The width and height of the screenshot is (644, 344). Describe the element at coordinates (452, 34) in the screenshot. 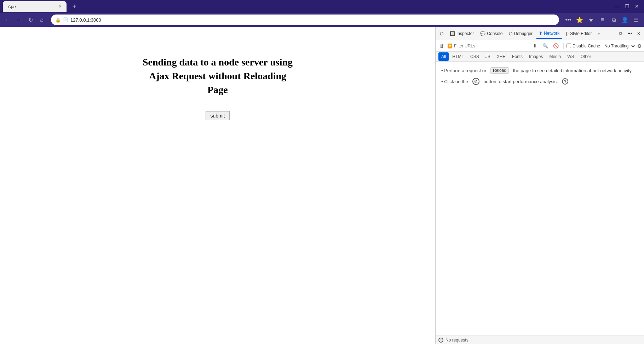

I see `inspector-icon: 🔲` at that location.